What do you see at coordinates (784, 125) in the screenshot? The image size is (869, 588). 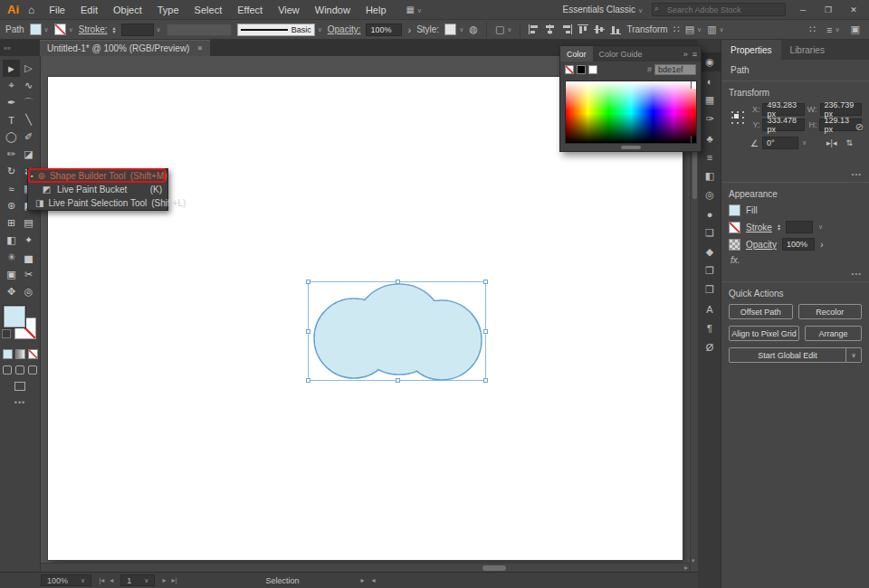 I see `y-field: 333.478 px` at bounding box center [784, 125].